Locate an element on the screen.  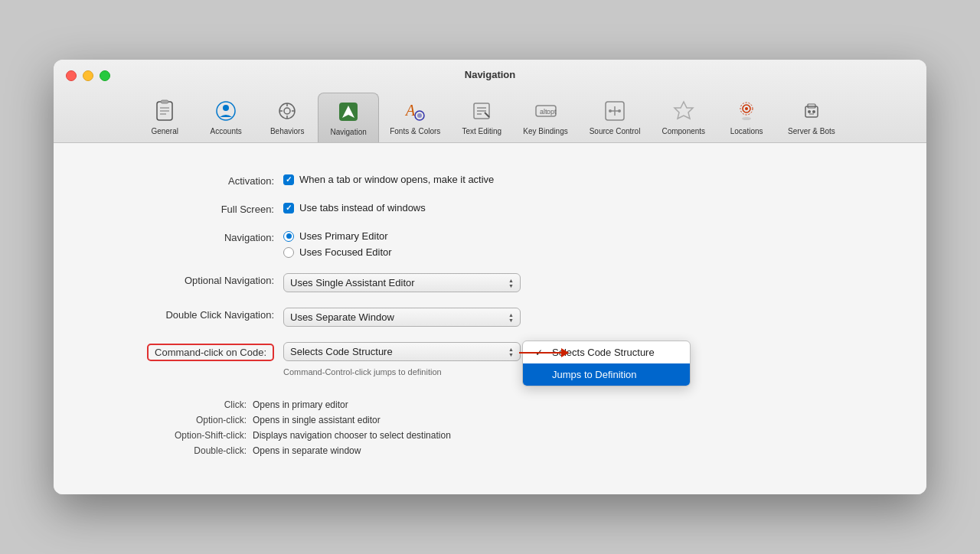
info-label-double-click: Double-click: is located at coordinates (176, 451).